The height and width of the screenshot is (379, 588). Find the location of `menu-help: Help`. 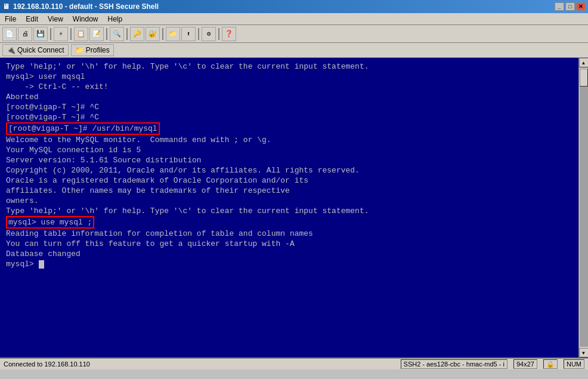

menu-help: Help is located at coordinates (116, 19).